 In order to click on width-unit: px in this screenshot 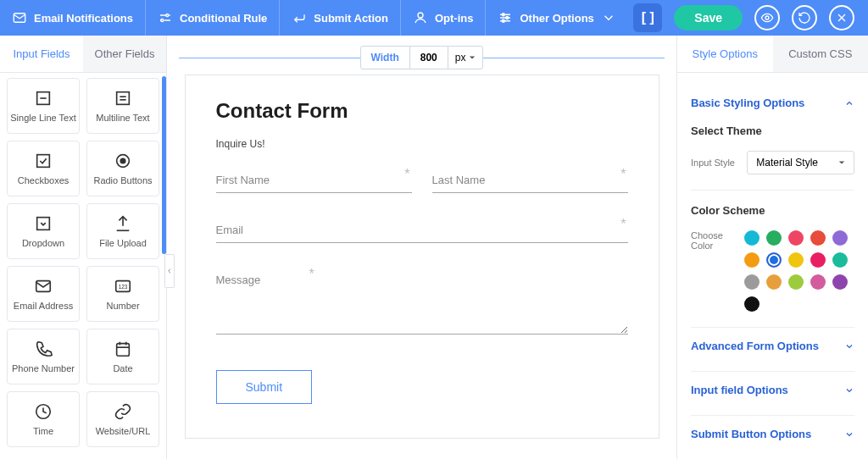, I will do `click(466, 58)`.